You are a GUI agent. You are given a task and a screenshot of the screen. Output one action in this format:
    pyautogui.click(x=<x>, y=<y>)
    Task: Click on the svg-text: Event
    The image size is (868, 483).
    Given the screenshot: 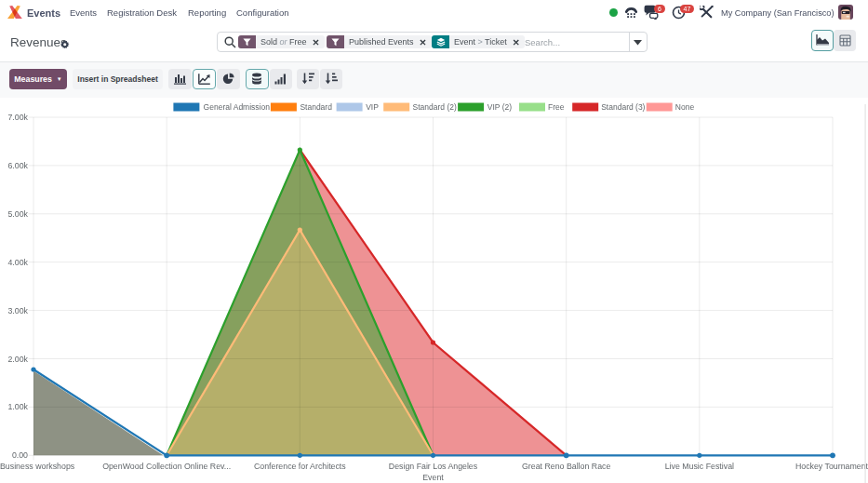 What is the action you would take?
    pyautogui.click(x=434, y=477)
    